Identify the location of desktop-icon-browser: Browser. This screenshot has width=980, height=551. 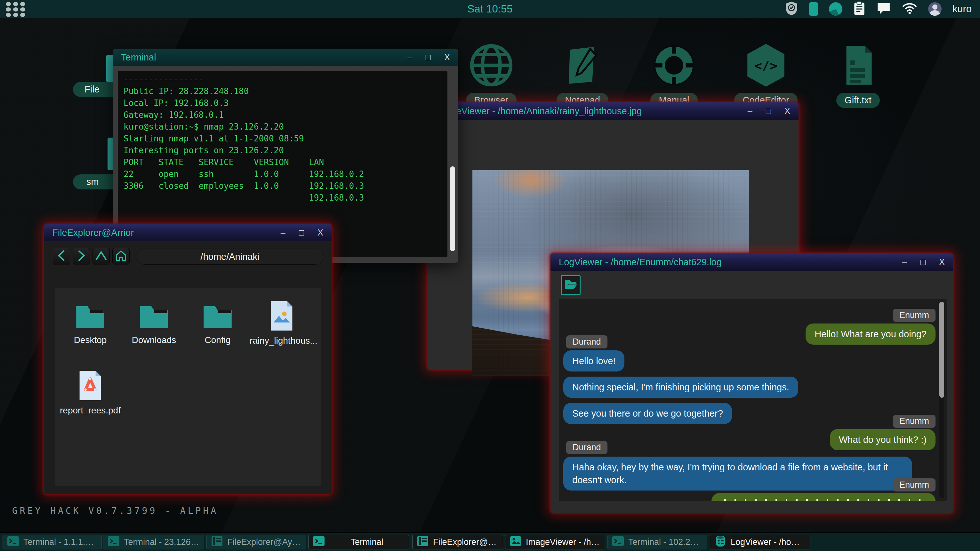
(491, 75).